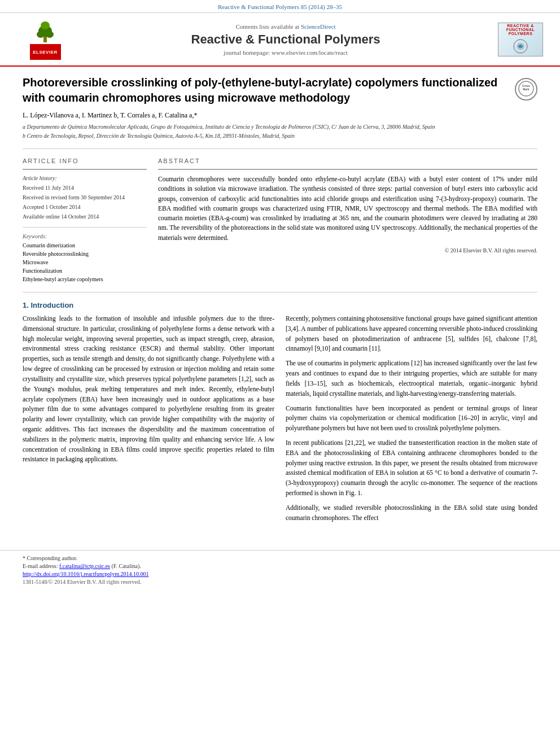 The width and height of the screenshot is (560, 747). Describe the element at coordinates (280, 136) in the screenshot. I see `affiliation-b: b Centro de Tecnología, Repsol, Direcció…` at that location.